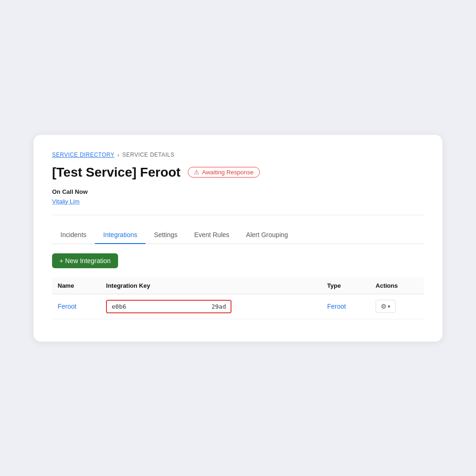  I want to click on key-start: e0b6, so click(119, 307).